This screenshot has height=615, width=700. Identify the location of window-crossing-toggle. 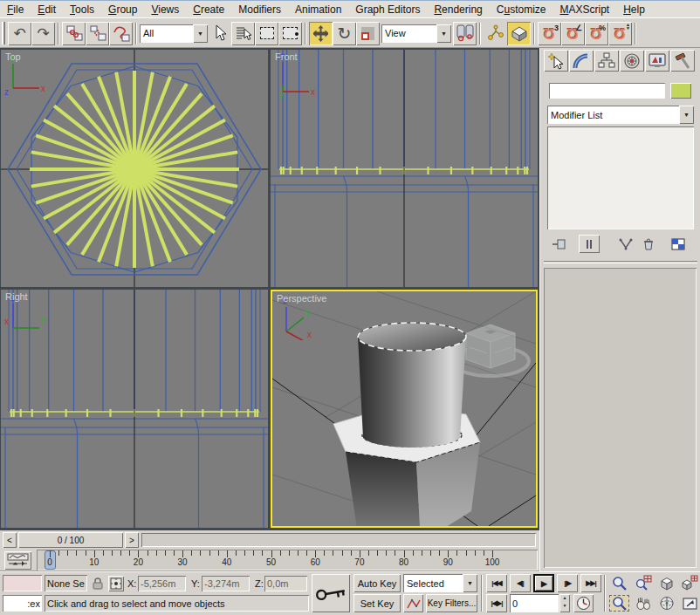
(290, 33).